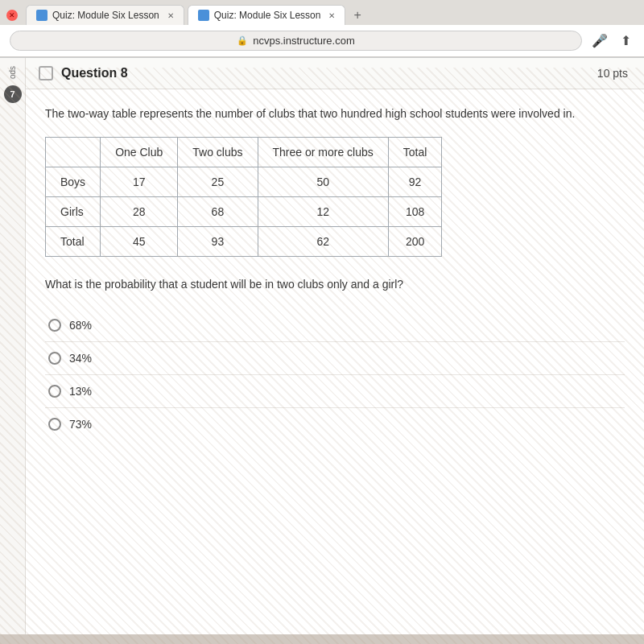 Image resolution: width=644 pixels, height=644 pixels. What do you see at coordinates (80, 391) in the screenshot?
I see `answer-label-c: 13%` at bounding box center [80, 391].